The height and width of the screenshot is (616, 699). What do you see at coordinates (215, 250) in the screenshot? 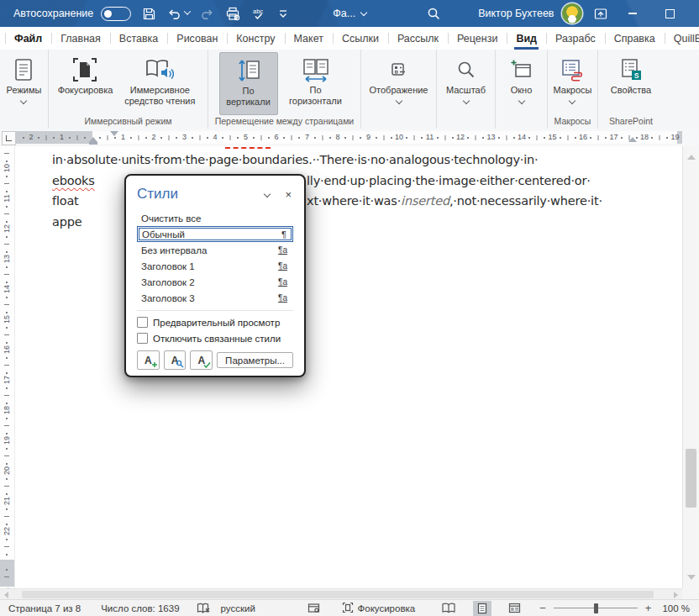
I see `style-item-no-spacing: Без интервала ¶a` at bounding box center [215, 250].